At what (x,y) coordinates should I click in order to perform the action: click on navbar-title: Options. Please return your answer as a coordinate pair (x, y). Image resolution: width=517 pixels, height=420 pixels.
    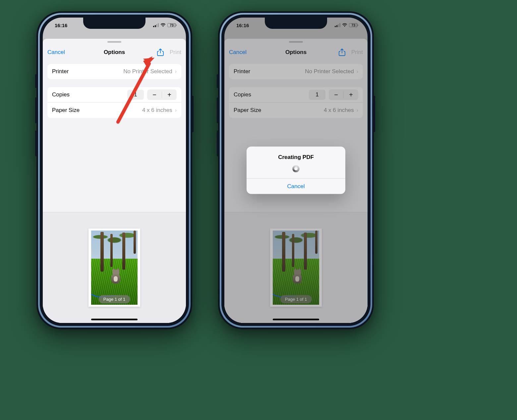
    Looking at the image, I should click on (114, 52).